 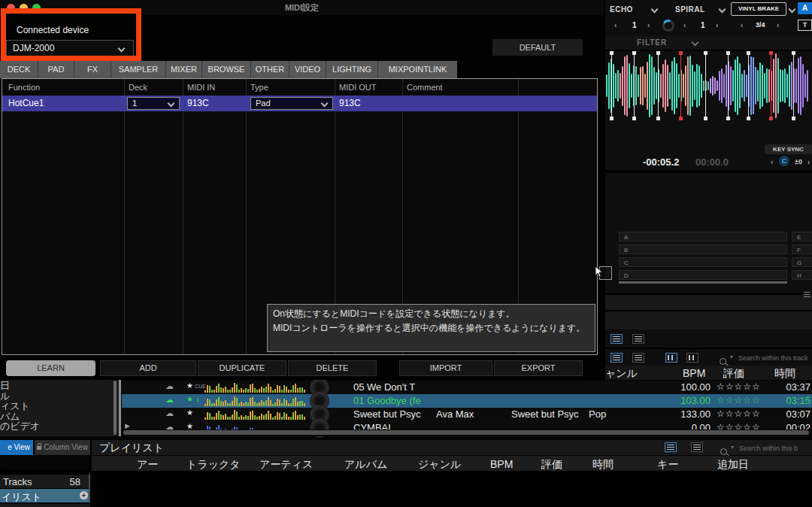 What do you see at coordinates (59, 427) in the screenshot?
I see `sidebar-item: のビデオ` at bounding box center [59, 427].